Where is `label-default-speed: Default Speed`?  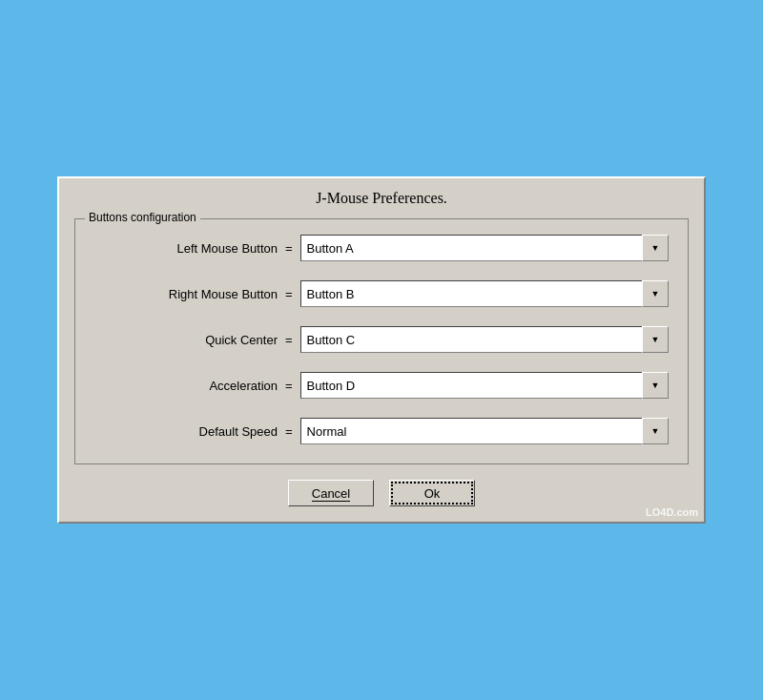
label-default-speed: Default Speed is located at coordinates (190, 431).